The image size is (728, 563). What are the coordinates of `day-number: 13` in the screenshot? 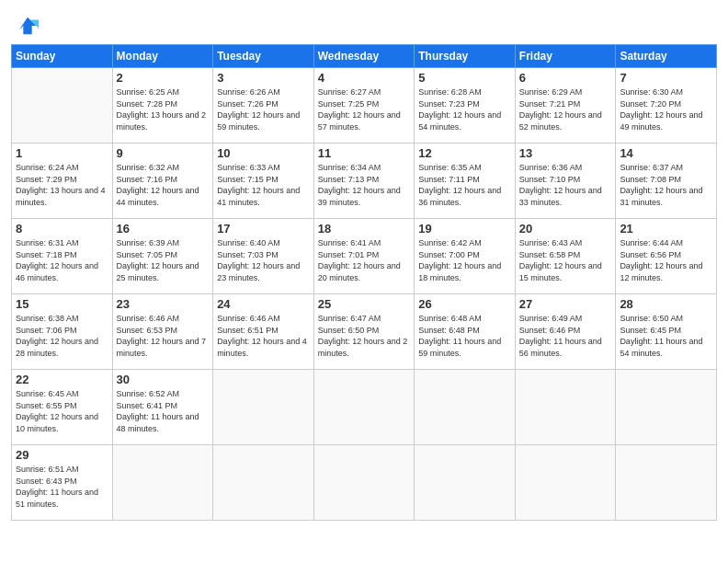 It's located at (566, 153).